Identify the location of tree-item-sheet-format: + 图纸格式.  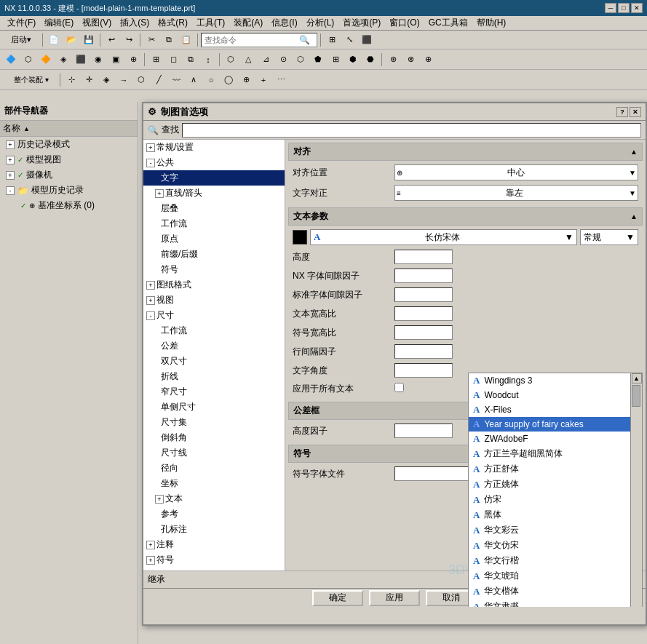
(214, 285).